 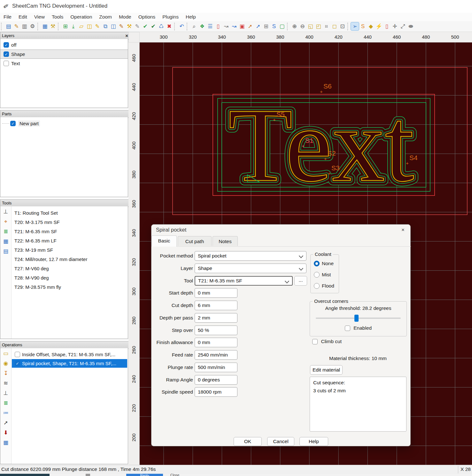 What do you see at coordinates (324, 263) in the screenshot?
I see `coolant-option-none: None` at bounding box center [324, 263].